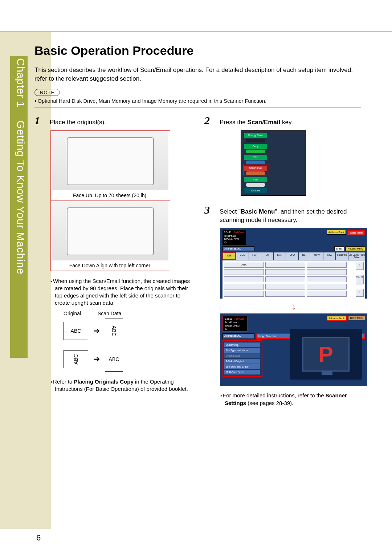  Describe the element at coordinates (242, 256) in the screenshot. I see `tab-cde: CDE` at that location.